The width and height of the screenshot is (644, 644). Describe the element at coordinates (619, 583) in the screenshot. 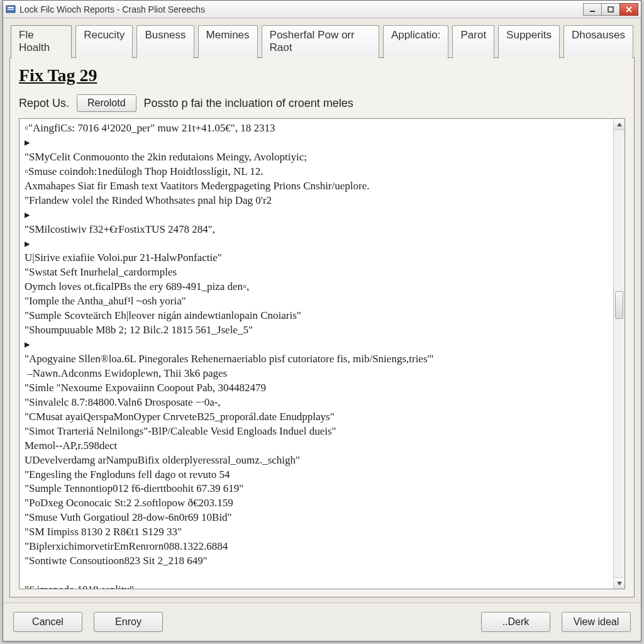

I see `scroll-down-button` at that location.